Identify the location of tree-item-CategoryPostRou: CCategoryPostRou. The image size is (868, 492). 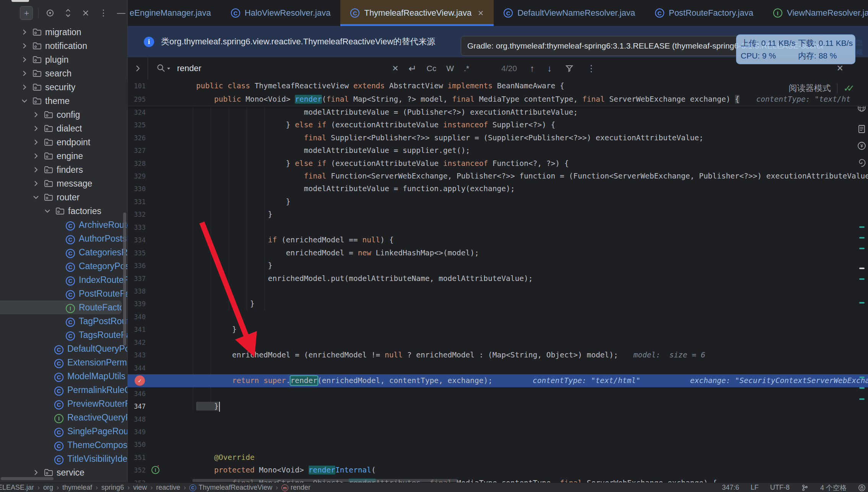
(63, 266).